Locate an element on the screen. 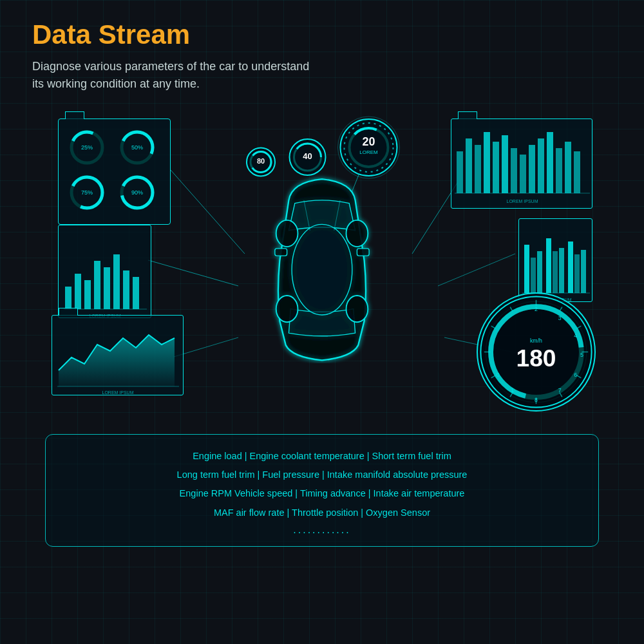 Image resolution: width=644 pixels, height=644 pixels. svg-text: km/h is located at coordinates (536, 341).